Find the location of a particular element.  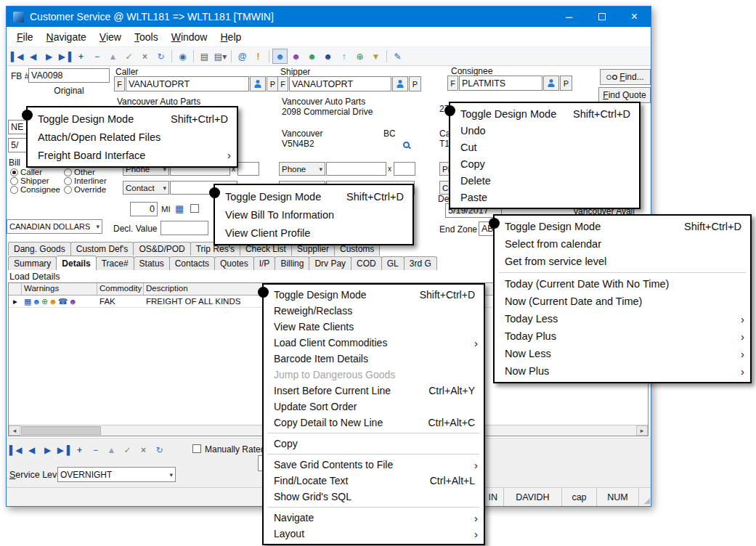

delete-row-icon: − is located at coordinates (96, 450).